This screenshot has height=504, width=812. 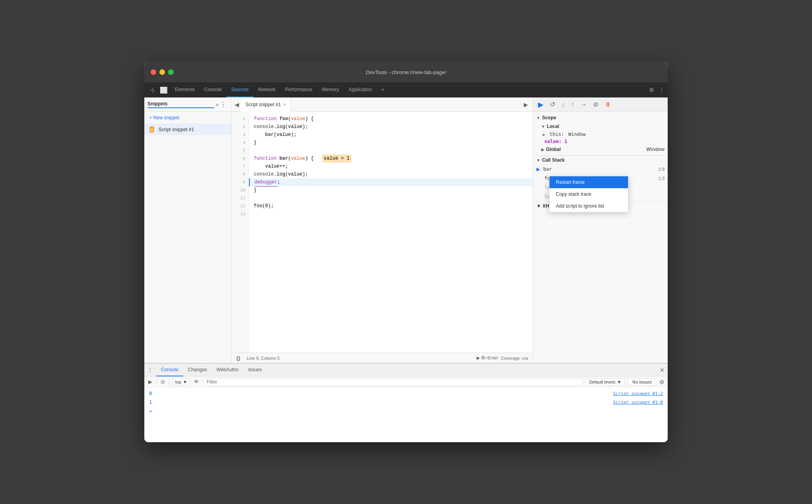 What do you see at coordinates (188, 230) in the screenshot?
I see `sidebar: Snippets » ⋮ + New snippet {} Script sni…` at bounding box center [188, 230].